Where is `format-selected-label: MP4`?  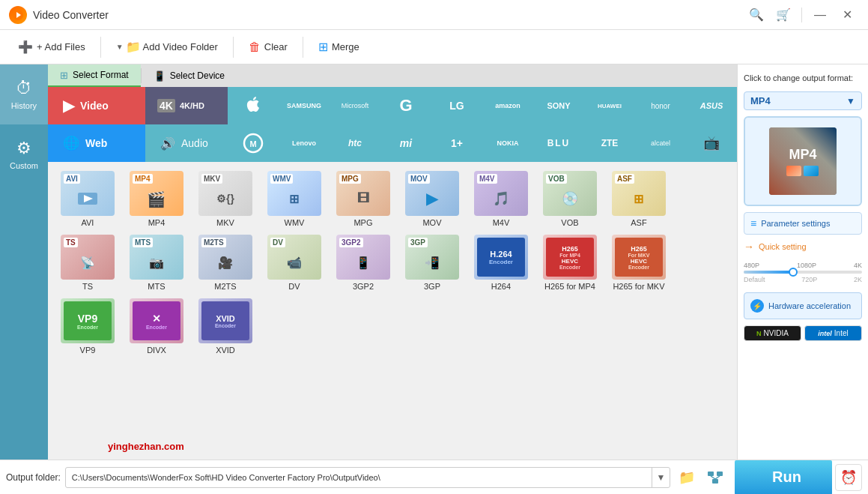 format-selected-label: MP4 is located at coordinates (761, 100).